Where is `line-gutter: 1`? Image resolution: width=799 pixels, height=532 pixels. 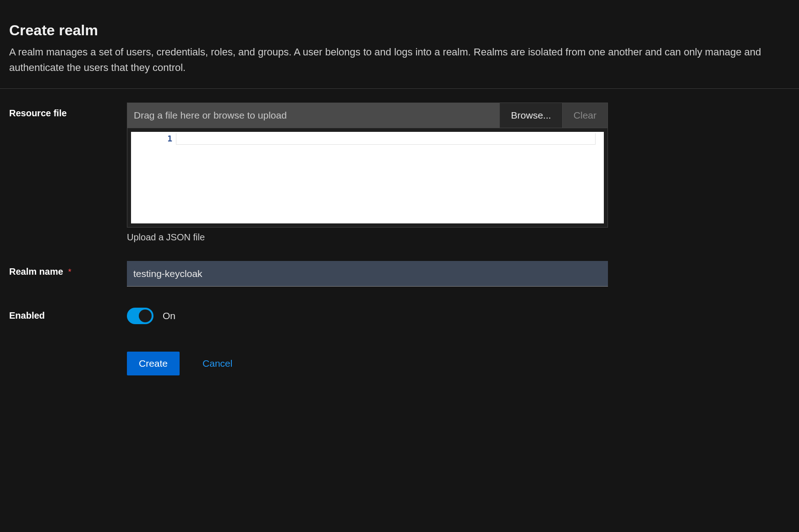
line-gutter: 1 is located at coordinates (153, 178).